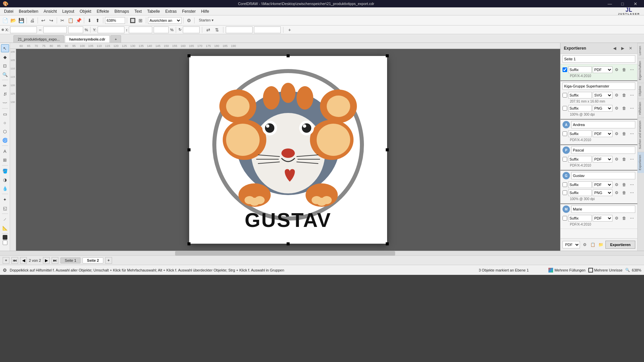 This screenshot has width=644, height=362. What do you see at coordinates (165, 20) in the screenshot?
I see `ausrichten-select: Ausrichten an` at bounding box center [165, 20].